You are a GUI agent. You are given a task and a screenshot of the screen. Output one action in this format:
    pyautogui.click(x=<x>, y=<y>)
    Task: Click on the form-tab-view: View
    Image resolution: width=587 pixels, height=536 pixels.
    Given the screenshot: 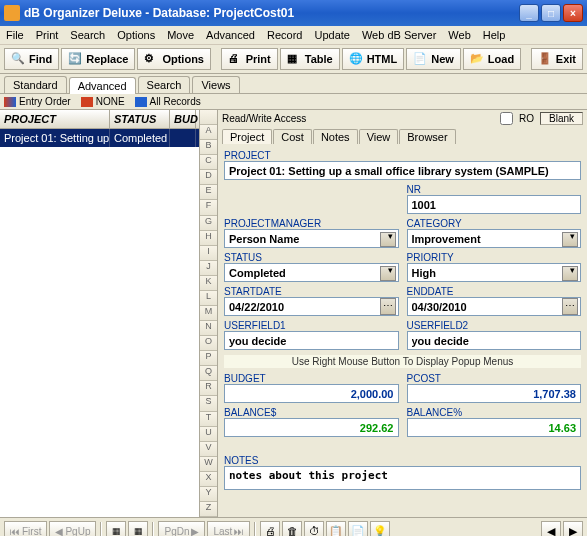 What is the action you would take?
    pyautogui.click(x=379, y=136)
    